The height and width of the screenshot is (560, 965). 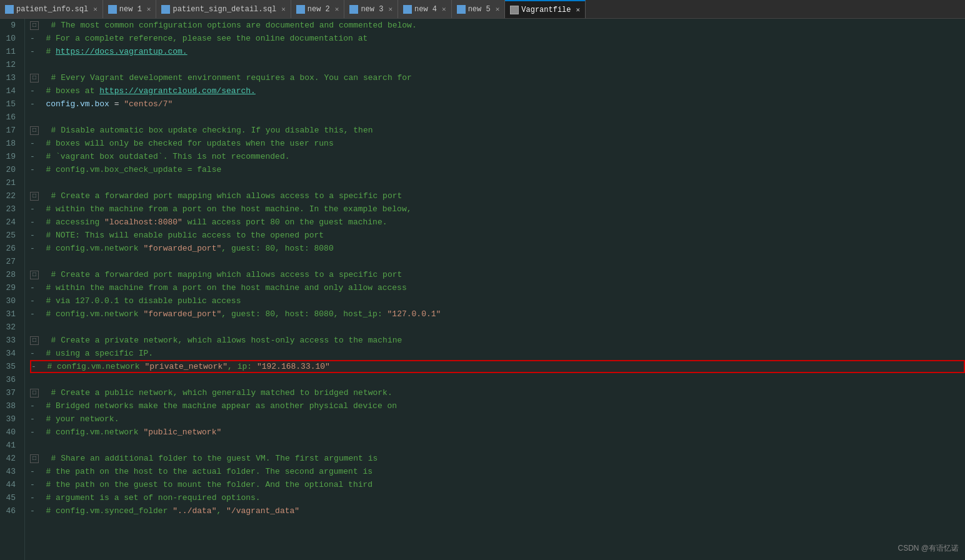 I want to click on line-number-44: 44, so click(x=10, y=485).